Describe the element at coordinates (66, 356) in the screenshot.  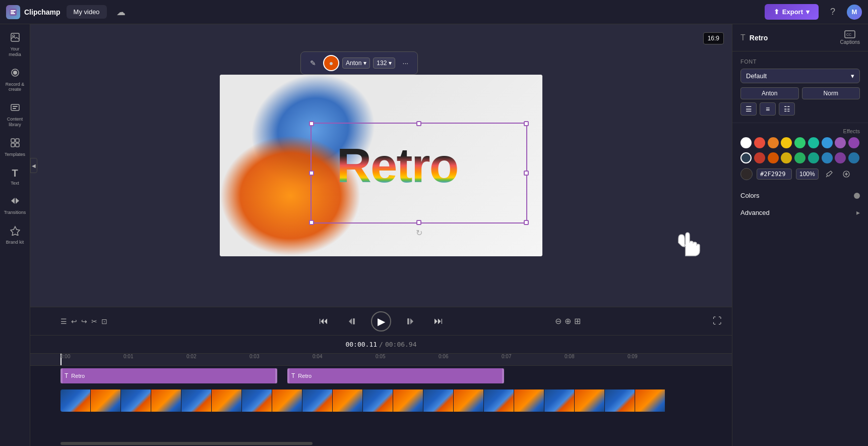
I see `ruler-mark-0: 0:00` at that location.